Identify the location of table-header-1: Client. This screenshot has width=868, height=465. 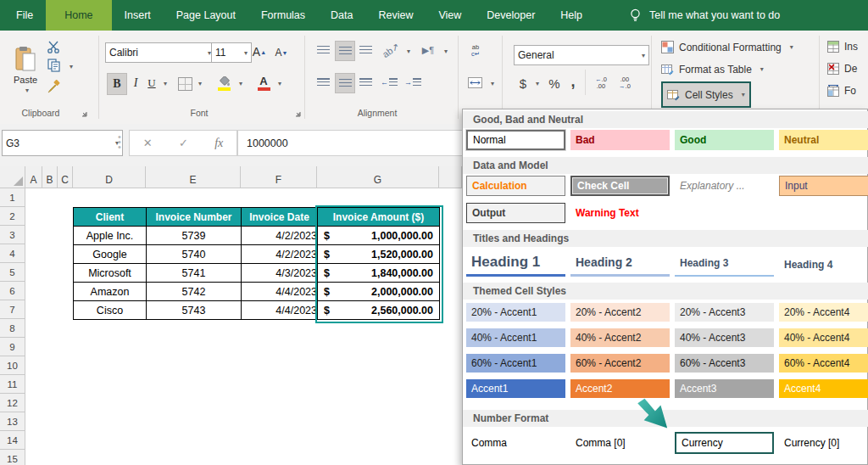
(110, 217).